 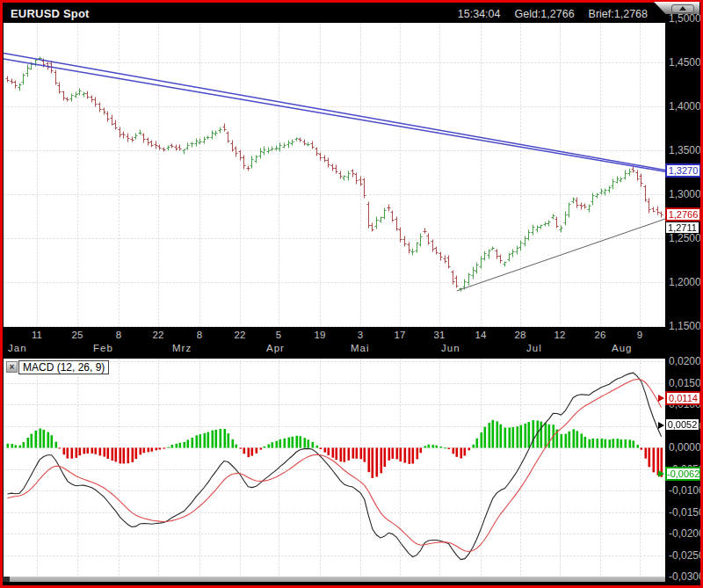 I want to click on date-axis-tick: 31, so click(x=439, y=335).